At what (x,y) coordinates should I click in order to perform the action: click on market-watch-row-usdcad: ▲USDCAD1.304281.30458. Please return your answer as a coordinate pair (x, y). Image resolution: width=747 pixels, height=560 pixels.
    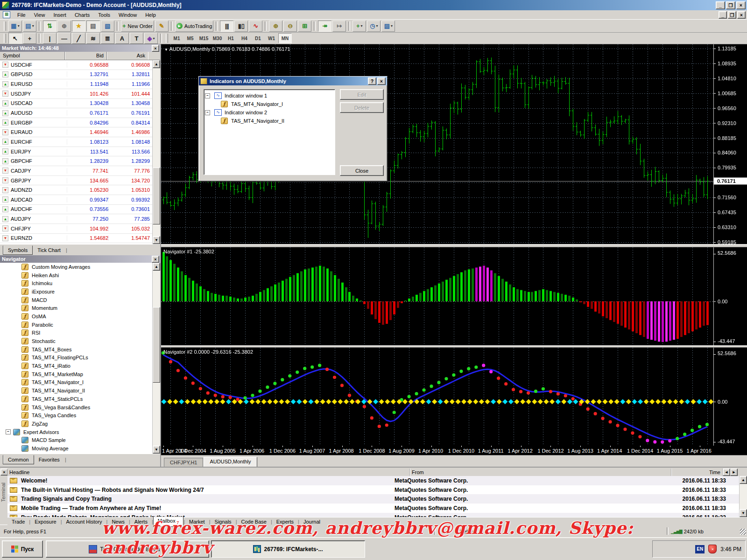
    Looking at the image, I should click on (80, 104).